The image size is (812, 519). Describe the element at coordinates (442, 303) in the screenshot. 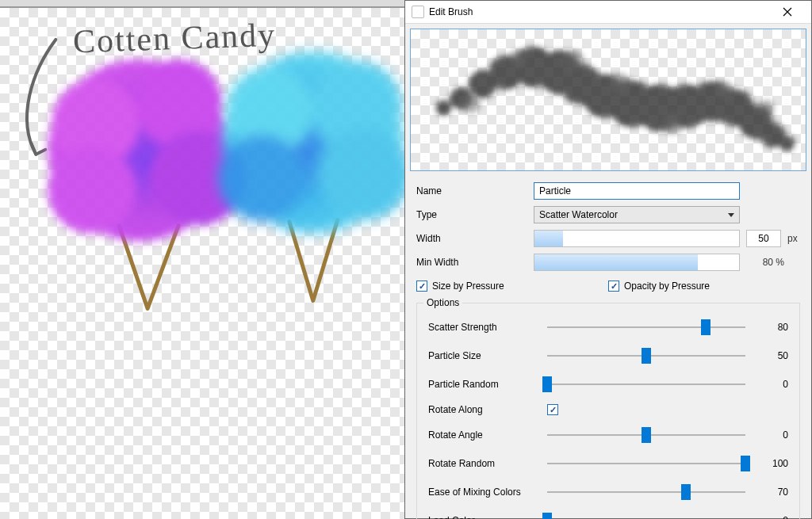

I see `options-legend: Options` at that location.